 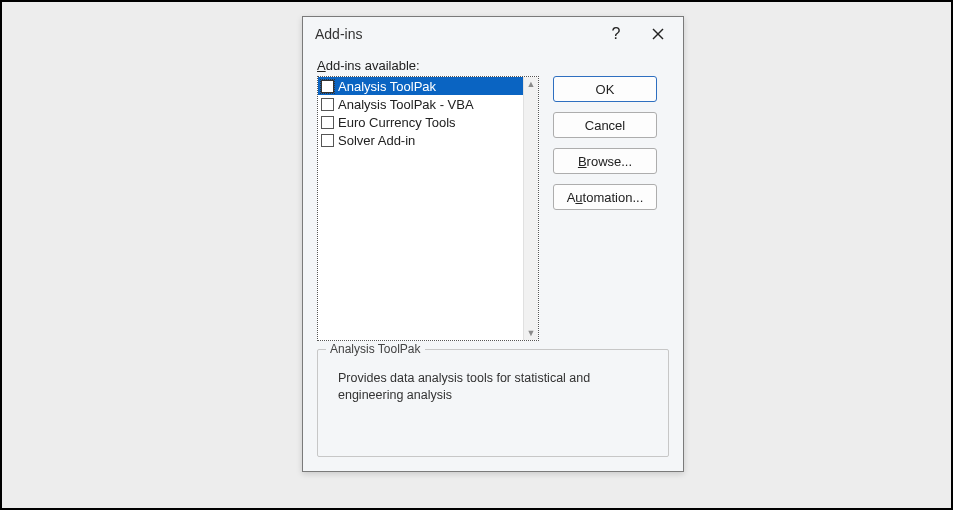 I want to click on button-column: OK Cancel Browse... Automation..., so click(x=605, y=208).